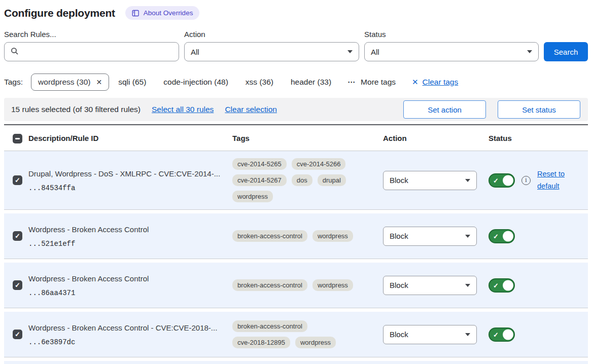  Describe the element at coordinates (260, 180) in the screenshot. I see `tag-pill: cve-2014-5267` at that location.